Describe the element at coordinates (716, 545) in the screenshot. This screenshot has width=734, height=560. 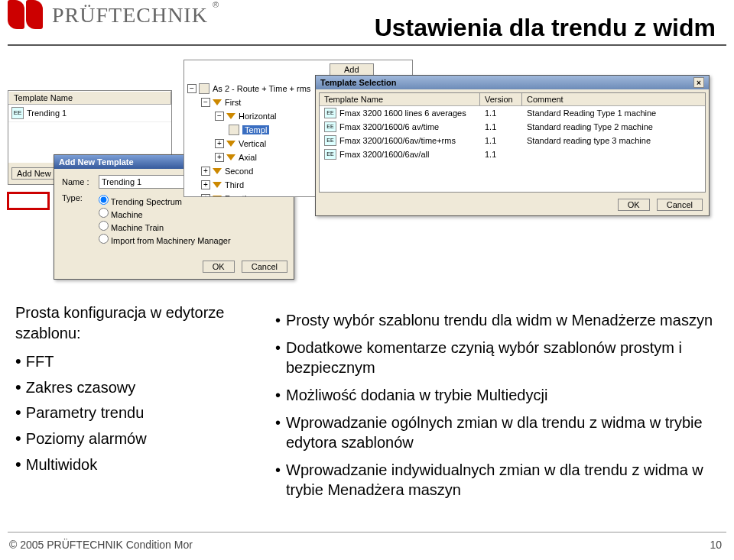
I see `page-number: 10` at that location.